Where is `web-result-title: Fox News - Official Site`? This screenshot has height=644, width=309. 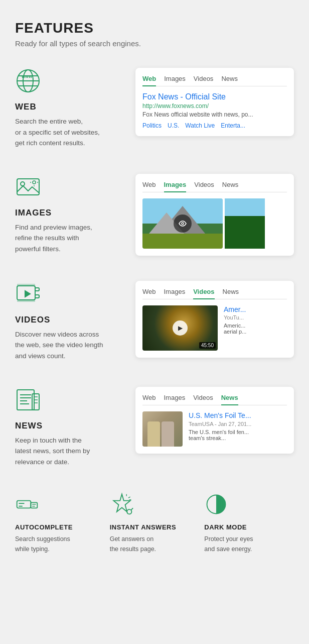 web-result-title: Fox News - Official Site is located at coordinates (215, 97).